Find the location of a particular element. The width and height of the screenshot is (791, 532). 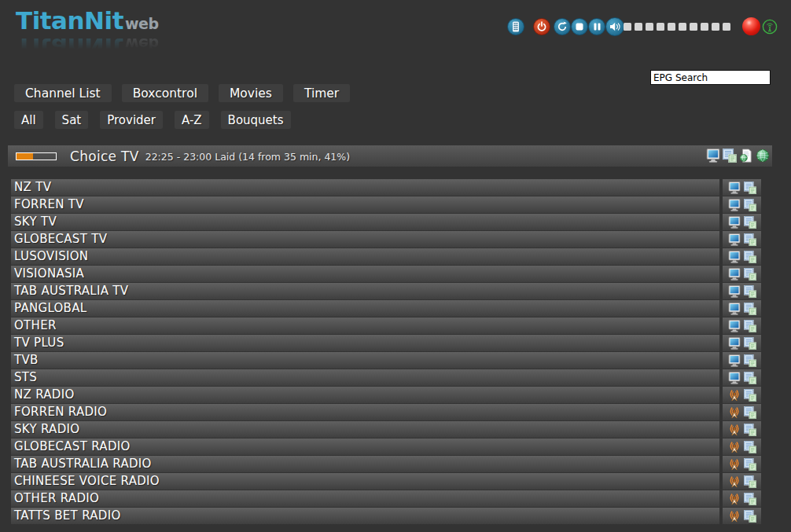

channel-name: TAB AUSTRALIA RADIO is located at coordinates (365, 464).